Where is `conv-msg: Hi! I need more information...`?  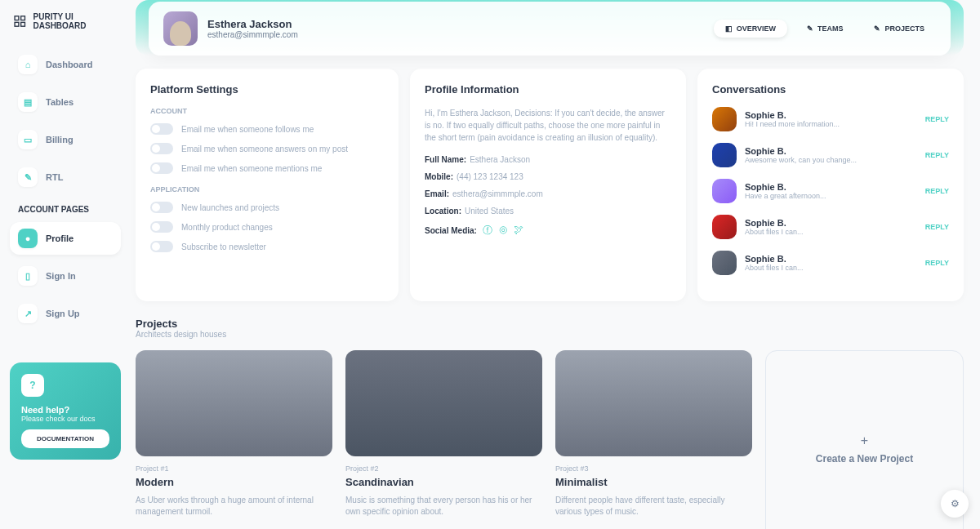
conv-msg: Hi! I need more information... is located at coordinates (831, 124).